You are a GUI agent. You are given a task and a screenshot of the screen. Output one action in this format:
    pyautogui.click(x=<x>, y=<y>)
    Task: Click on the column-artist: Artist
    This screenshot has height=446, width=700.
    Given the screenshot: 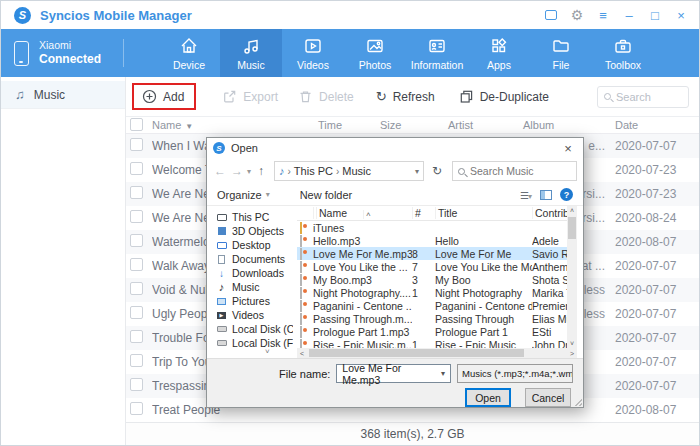 What is the action you would take?
    pyautogui.click(x=486, y=125)
    